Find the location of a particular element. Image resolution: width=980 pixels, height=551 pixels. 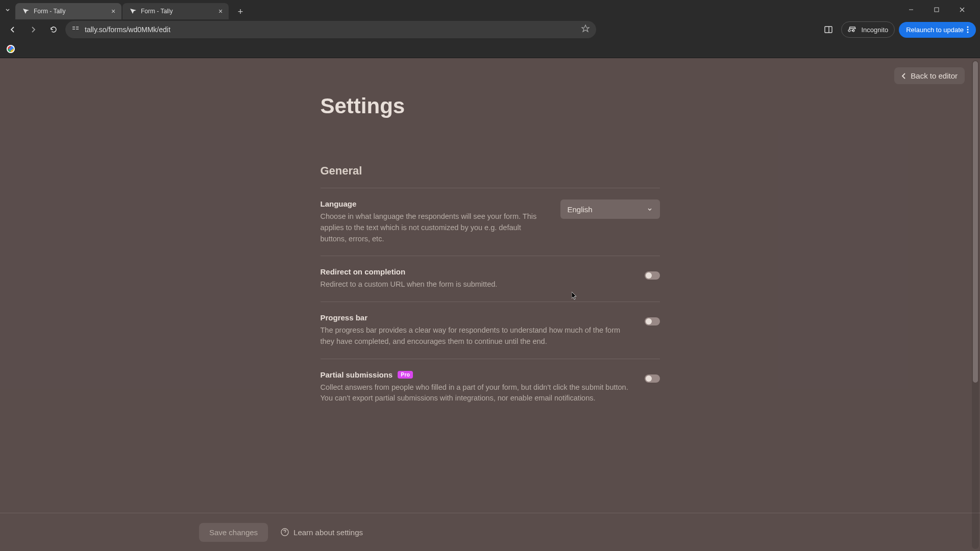

chevron-down-icon is located at coordinates (650, 209).